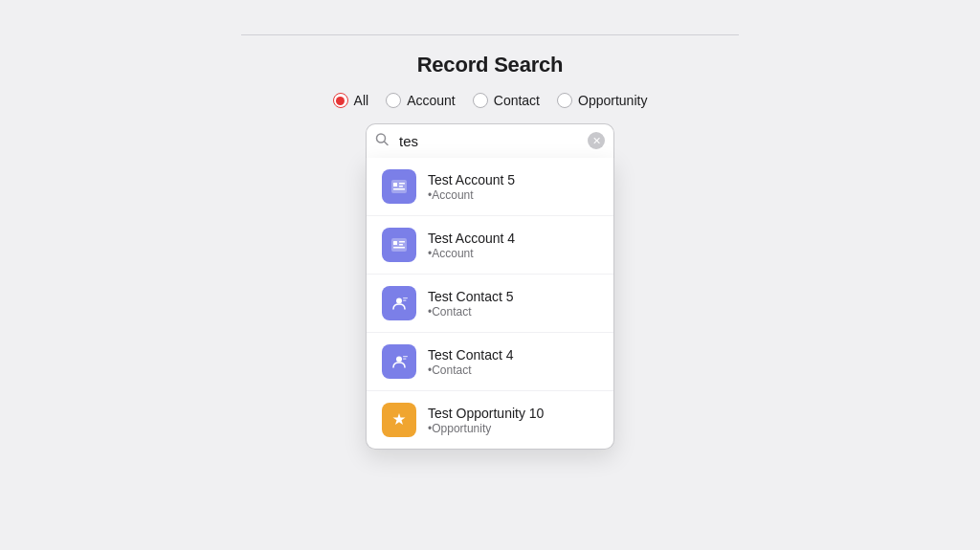 Image resolution: width=980 pixels, height=550 pixels. I want to click on result-item-1: Test Account 5 •Account, so click(490, 187).